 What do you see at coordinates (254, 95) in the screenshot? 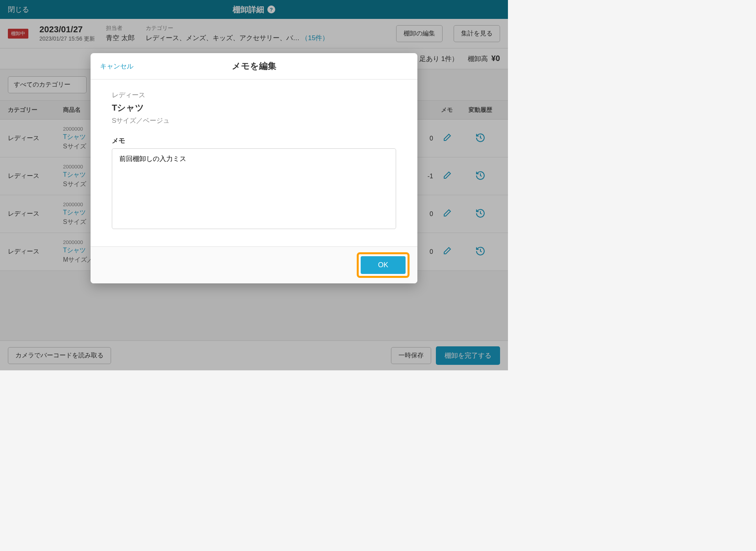
I see `modal-category: レディース` at bounding box center [254, 95].